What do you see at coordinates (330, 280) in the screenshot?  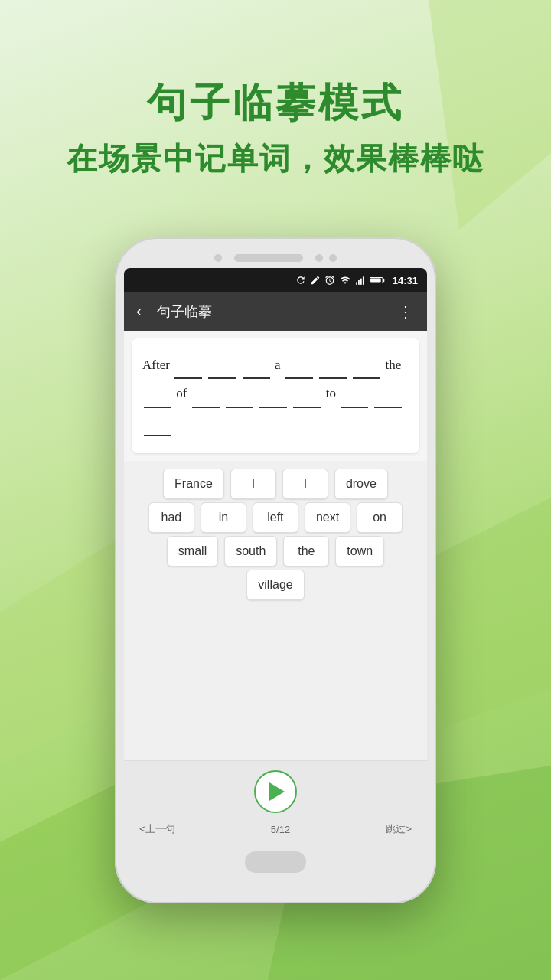 I see `alarm-icon` at bounding box center [330, 280].